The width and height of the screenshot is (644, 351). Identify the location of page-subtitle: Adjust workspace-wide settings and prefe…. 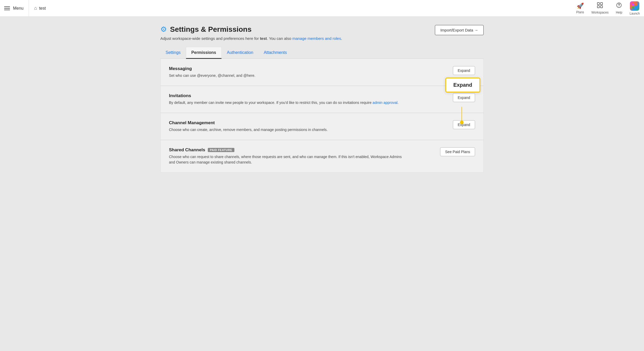
(251, 39).